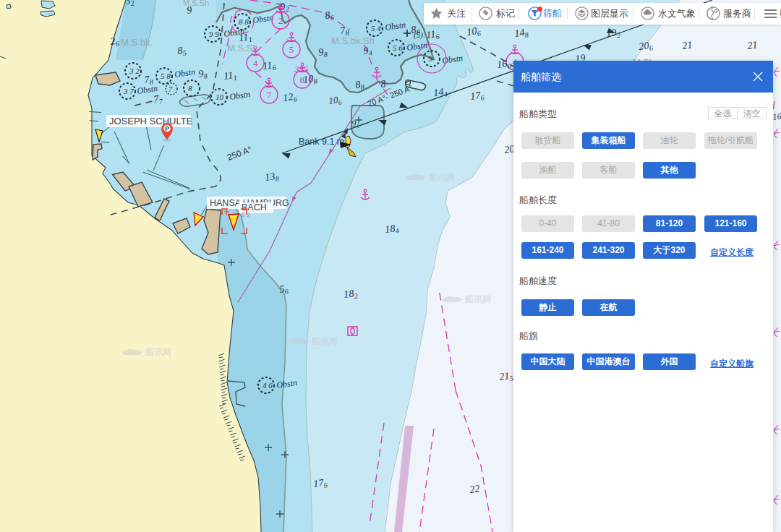 The height and width of the screenshot is (532, 781). What do you see at coordinates (430, 59) in the screenshot?
I see `svg-text: 9` at bounding box center [430, 59].